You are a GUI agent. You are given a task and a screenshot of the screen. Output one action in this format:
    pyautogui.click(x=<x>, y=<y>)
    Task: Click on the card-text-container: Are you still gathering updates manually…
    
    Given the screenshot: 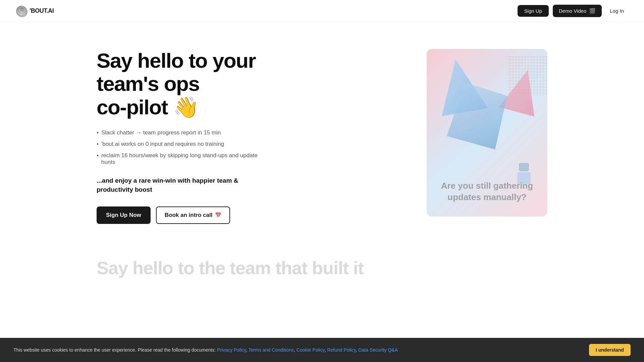 What is the action you would take?
    pyautogui.click(x=487, y=192)
    